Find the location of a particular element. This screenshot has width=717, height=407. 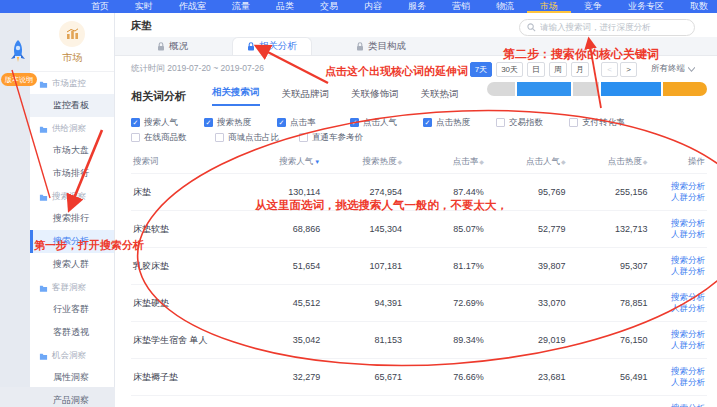

nav-item-流量: 流量 is located at coordinates (241, 6).